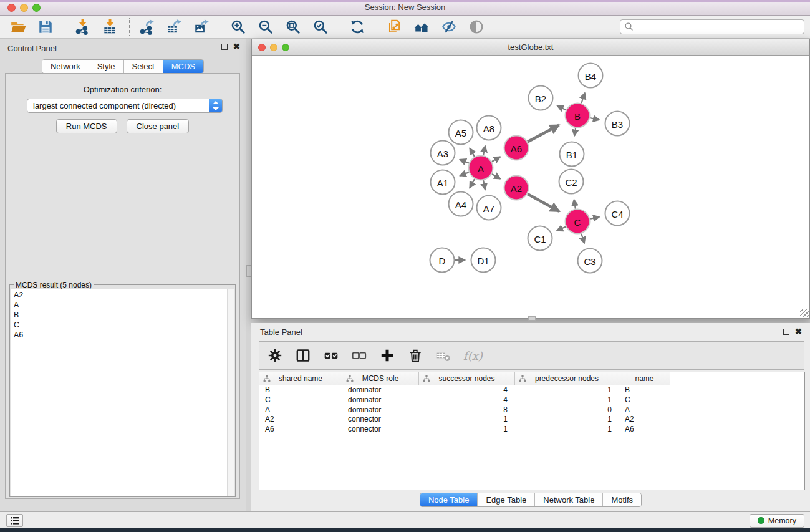 The width and height of the screenshot is (810, 532). I want to click on column-header-predecessor-nodes: predecessor nodes, so click(567, 379).